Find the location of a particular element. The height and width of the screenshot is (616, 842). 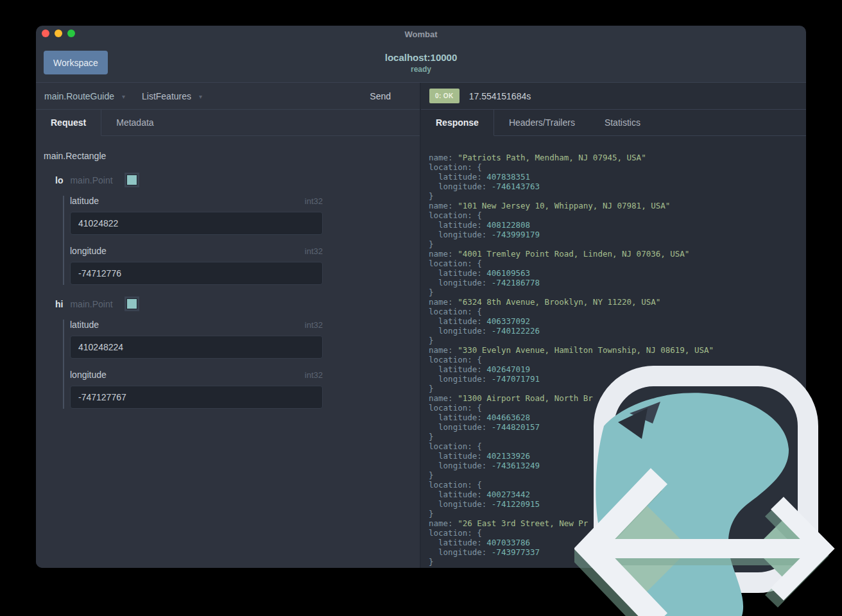

tab-statistics: Statistics is located at coordinates (623, 123).